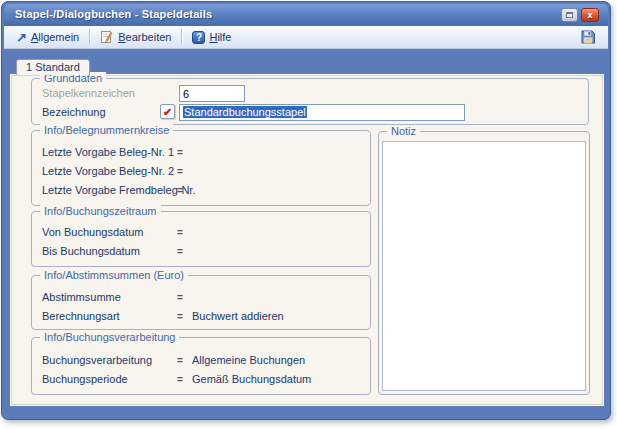 Image resolution: width=617 pixels, height=429 pixels. I want to click on info-row: Abstimmsumme =, so click(201, 298).